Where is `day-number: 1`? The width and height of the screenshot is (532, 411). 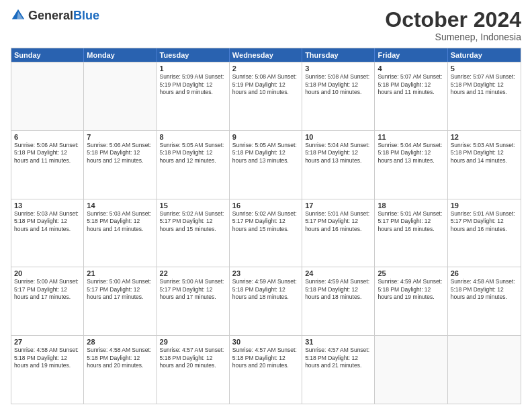 day-number: 1 is located at coordinates (193, 68).